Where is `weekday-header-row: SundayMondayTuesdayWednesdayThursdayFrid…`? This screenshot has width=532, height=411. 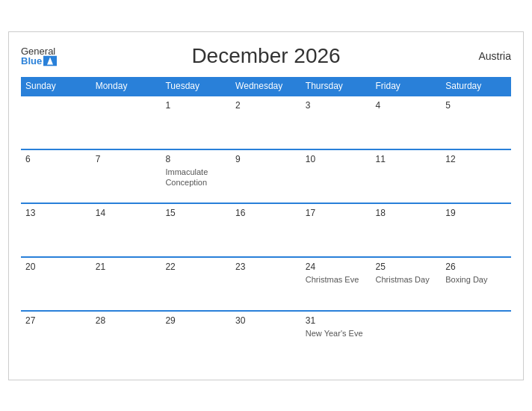
weekday-header-row: SundayMondayTuesdayWednesdayThursdayFrid… is located at coordinates (266, 87).